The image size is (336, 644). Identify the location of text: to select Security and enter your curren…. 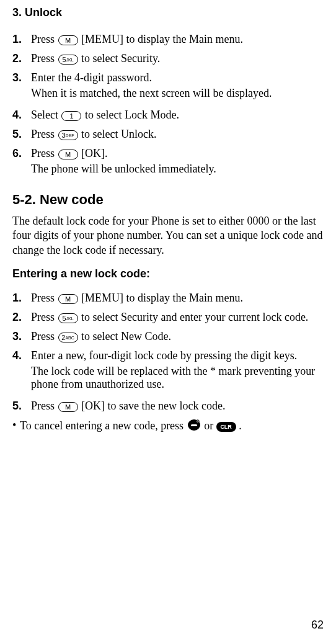
(193, 317).